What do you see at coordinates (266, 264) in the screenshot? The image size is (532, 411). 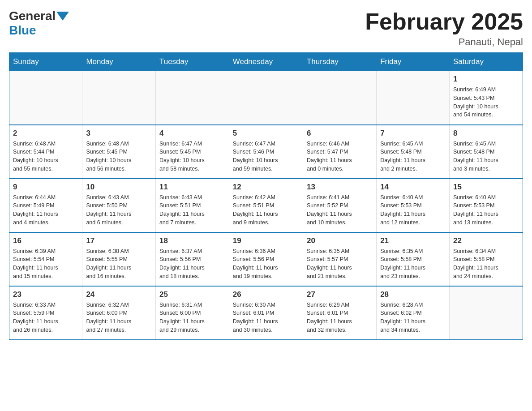 I see `day-info: Sunrise: 6:36 AM Sunset: 5:56 PM Dayligh…` at bounding box center [266, 264].